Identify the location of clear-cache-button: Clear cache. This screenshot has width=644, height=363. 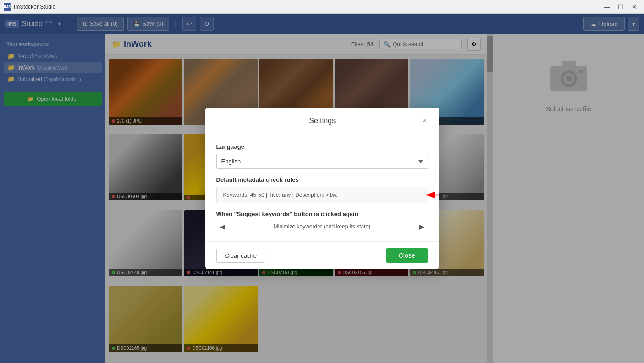
(241, 255).